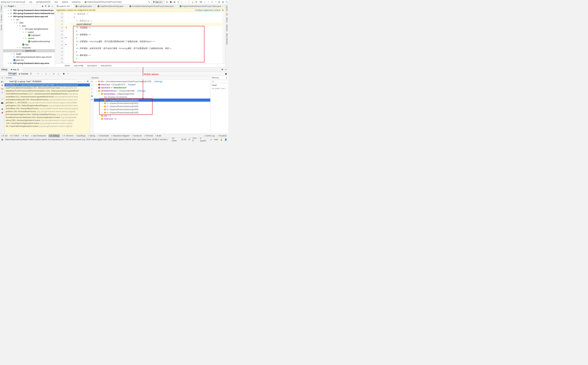  I want to click on tree-item: ▸⧉005-spring-framework-demo-aop-anno, so click(29, 63).